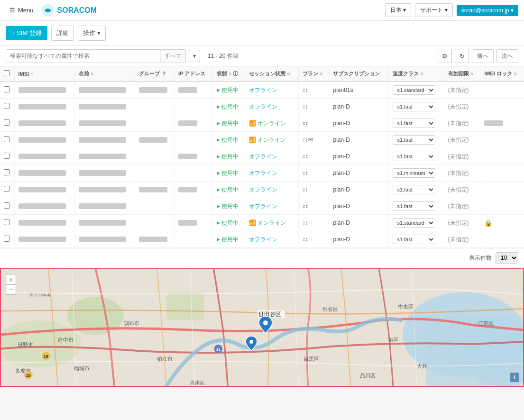 This screenshot has height=420, width=524. Describe the element at coordinates (7, 73) in the screenshot. I see `select-all-checkbox` at that location.